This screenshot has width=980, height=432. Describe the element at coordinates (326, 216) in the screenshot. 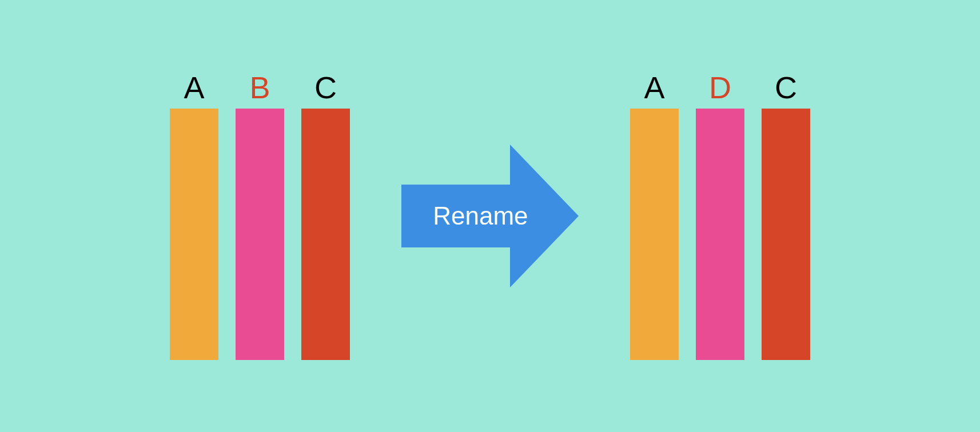

I see `column-before-2: C` at that location.